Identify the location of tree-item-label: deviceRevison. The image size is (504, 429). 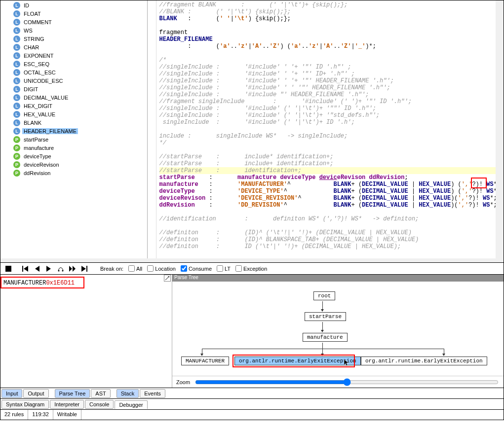
(41, 165).